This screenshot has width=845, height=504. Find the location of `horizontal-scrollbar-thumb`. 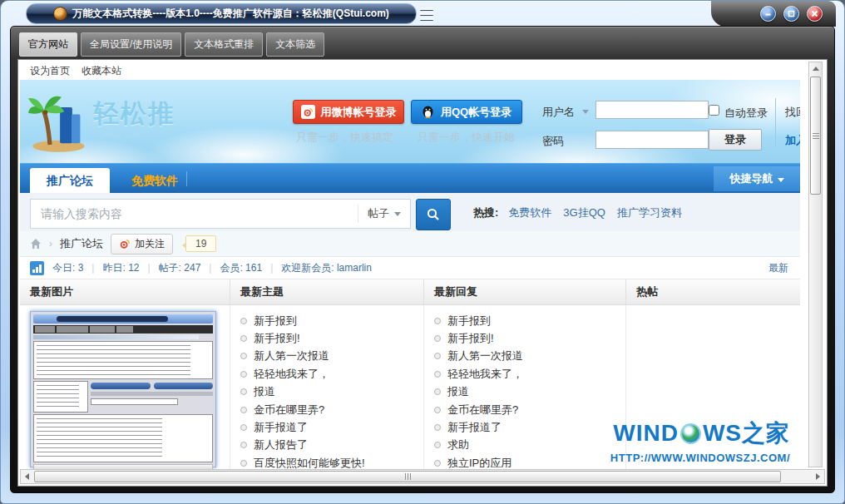

horizontal-scrollbar-thumb is located at coordinates (408, 477).